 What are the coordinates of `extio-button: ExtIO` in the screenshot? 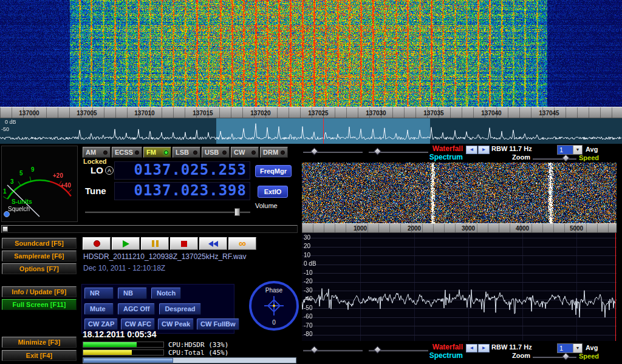 It's located at (273, 192).